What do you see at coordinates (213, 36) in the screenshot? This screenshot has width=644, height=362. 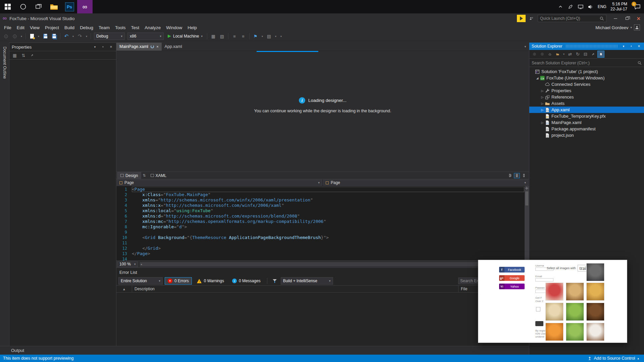 I see `deploy-button: ▦` at bounding box center [213, 36].